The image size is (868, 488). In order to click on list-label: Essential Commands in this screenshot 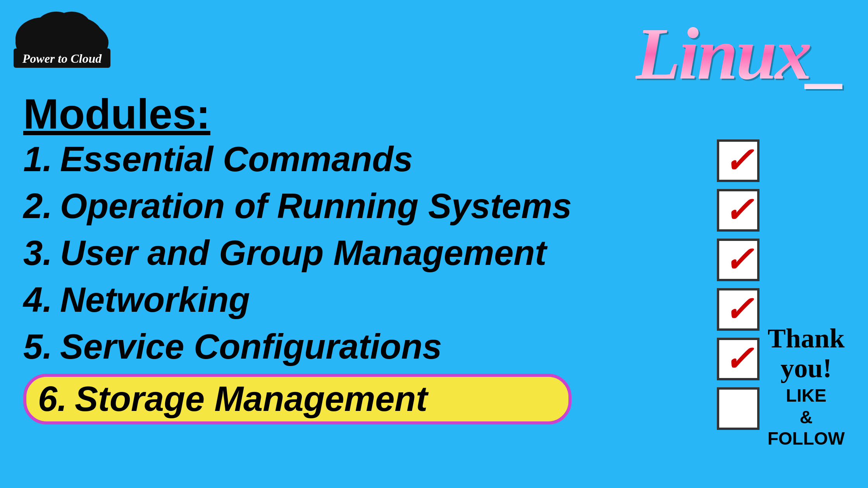, I will do `click(236, 160)`.